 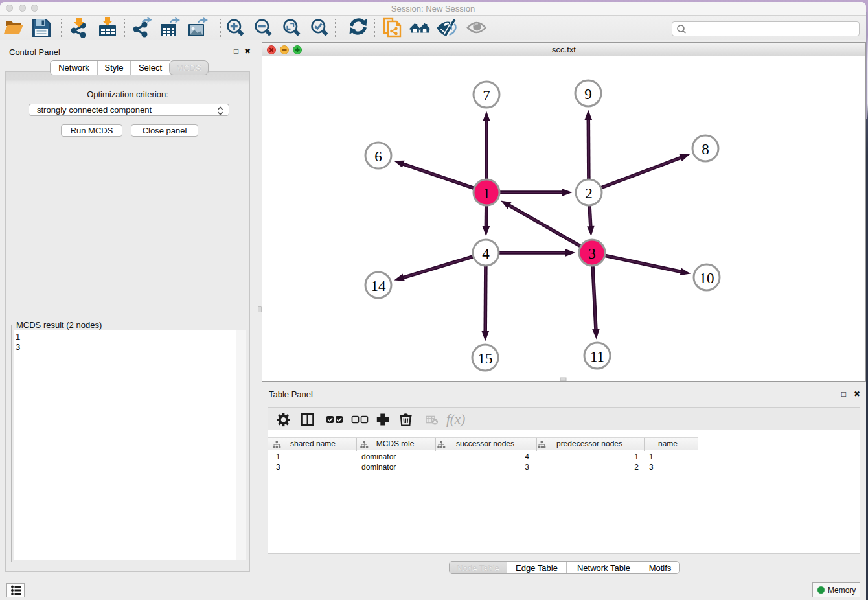 What do you see at coordinates (379, 286) in the screenshot?
I see `svg-text: 14` at bounding box center [379, 286].